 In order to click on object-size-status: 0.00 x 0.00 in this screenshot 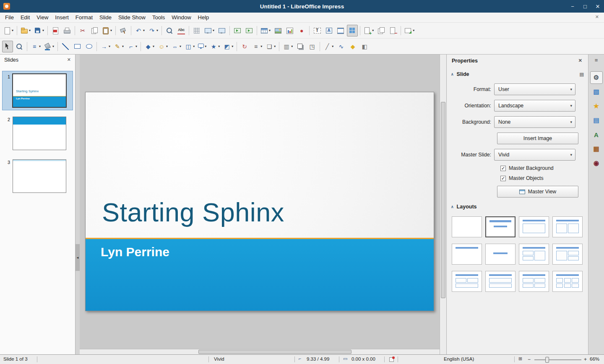, I will do `click(363, 359)`.